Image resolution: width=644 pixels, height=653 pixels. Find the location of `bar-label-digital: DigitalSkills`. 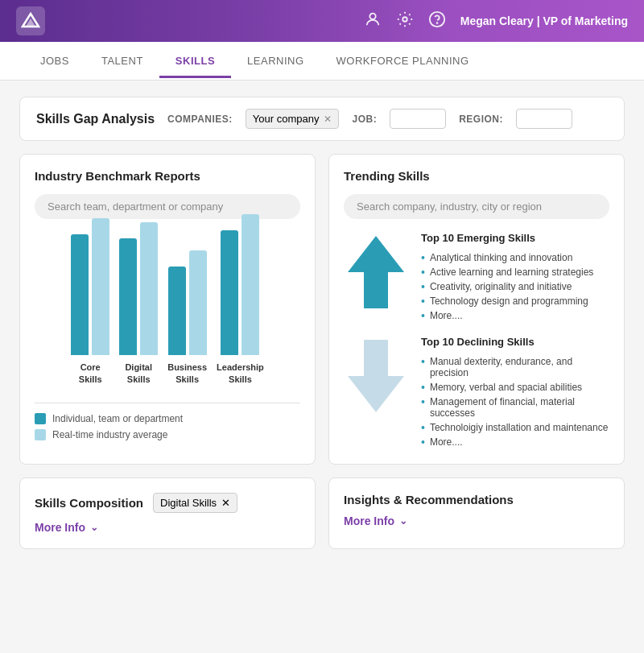

bar-label-digital: DigitalSkills is located at coordinates (138, 374).